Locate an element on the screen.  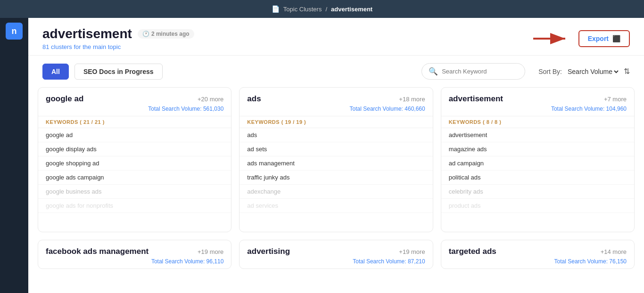
keyword-item: ad sets is located at coordinates (336, 149).